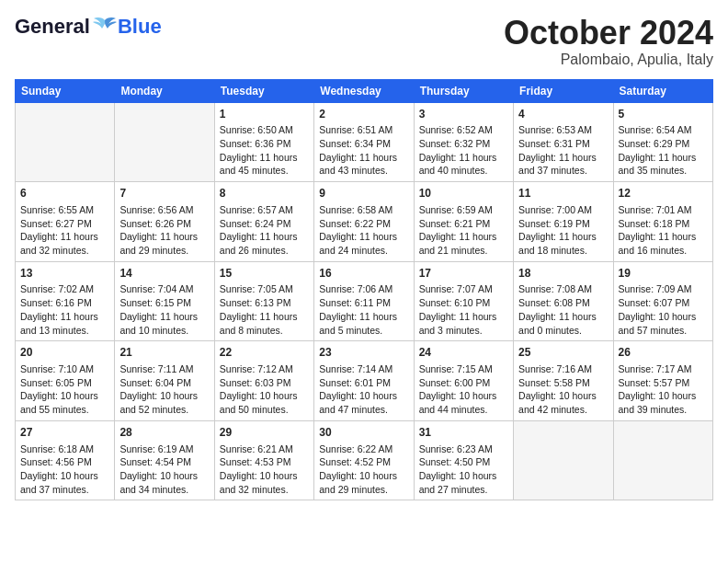 The image size is (728, 563). Describe the element at coordinates (463, 469) in the screenshot. I see `day-info: Sunrise: 6:23 AM Sunset: 4:50 PM Dayligh…` at that location.